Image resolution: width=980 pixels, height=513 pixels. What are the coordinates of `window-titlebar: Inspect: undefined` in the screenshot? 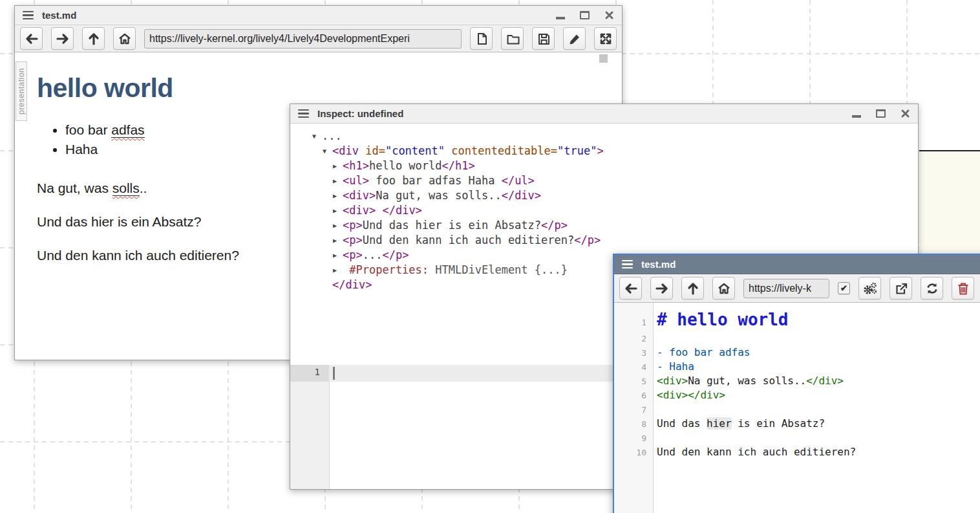 It's located at (604, 114).